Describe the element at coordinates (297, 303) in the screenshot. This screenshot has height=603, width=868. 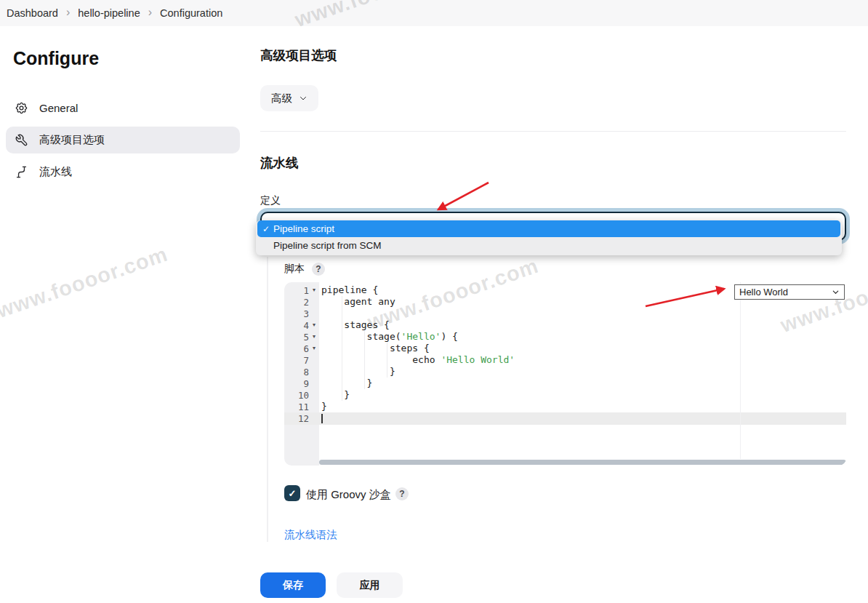
I see `line-number: 2` at that location.